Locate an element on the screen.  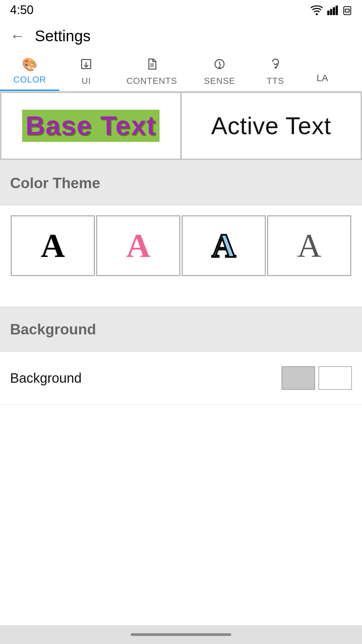
la-icon: LA is located at coordinates (322, 78).